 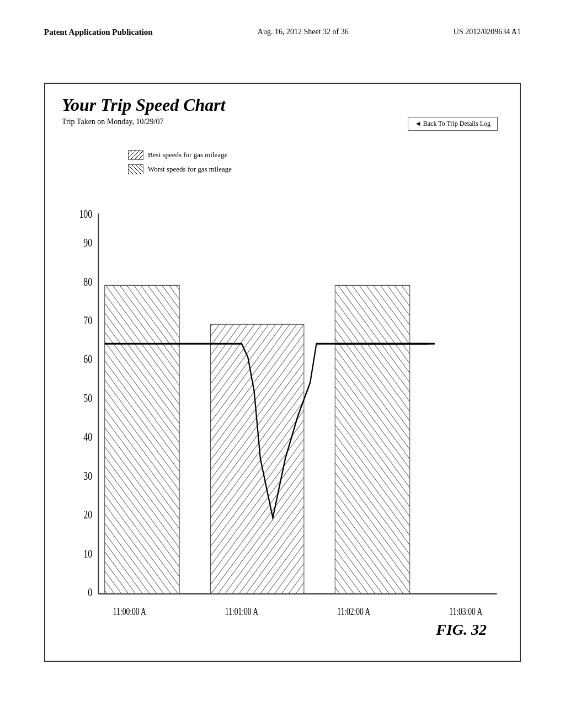 What do you see at coordinates (282, 32) in the screenshot?
I see `page-header: Patent Application Publication Aug. 16, …` at bounding box center [282, 32].